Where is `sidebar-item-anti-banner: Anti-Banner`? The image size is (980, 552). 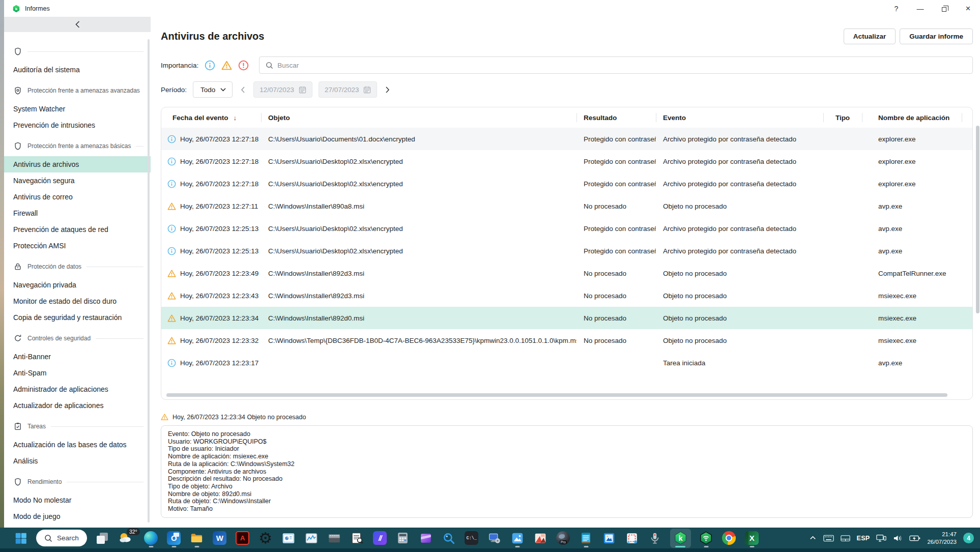
sidebar-item-anti-banner: Anti-Banner is located at coordinates (77, 357).